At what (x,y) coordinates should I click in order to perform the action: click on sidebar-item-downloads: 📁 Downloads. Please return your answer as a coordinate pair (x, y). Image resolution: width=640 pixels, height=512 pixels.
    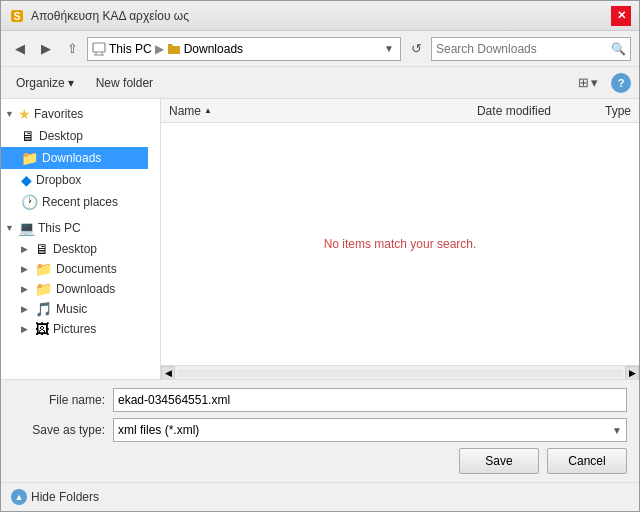
    Looking at the image, I should click on (74, 158).